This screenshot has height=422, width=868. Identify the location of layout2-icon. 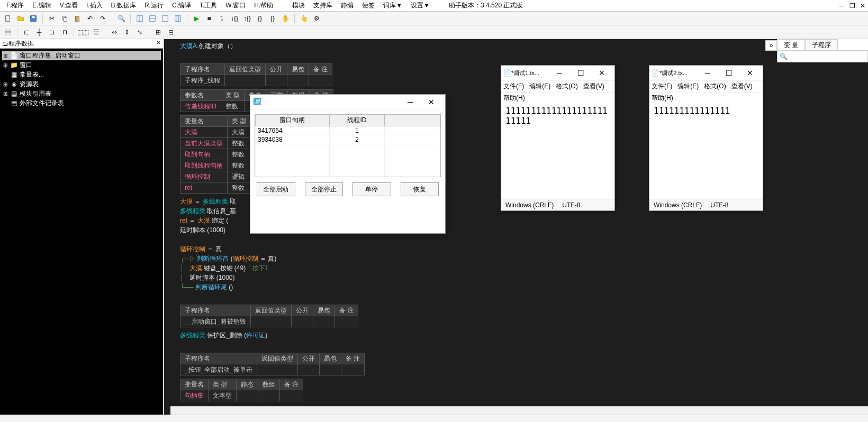
(152, 19).